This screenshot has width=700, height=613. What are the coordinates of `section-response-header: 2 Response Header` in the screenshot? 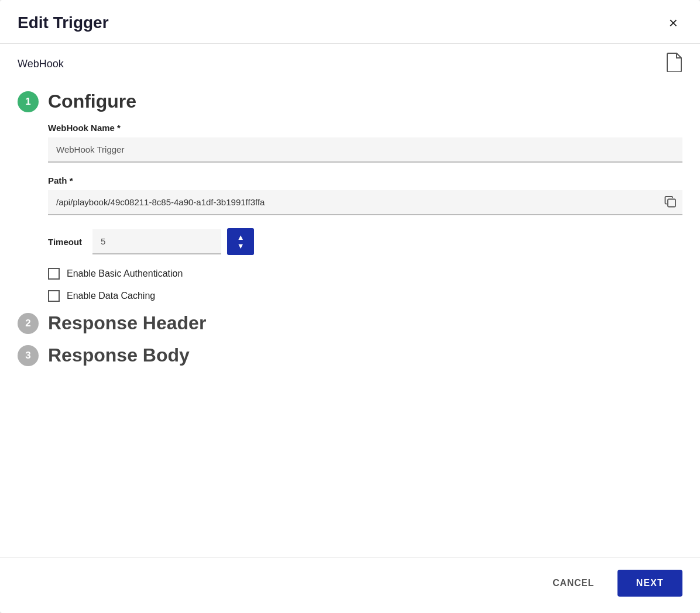 It's located at (350, 323).